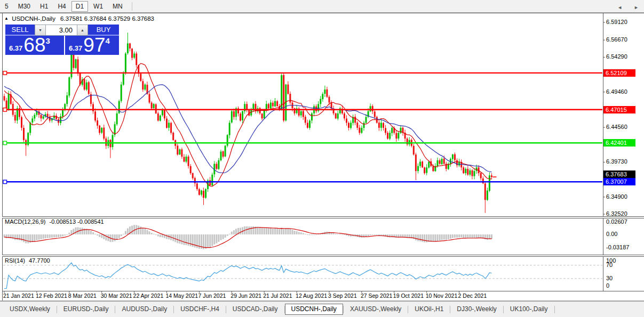  What do you see at coordinates (619, 73) in the screenshot?
I see `level-price-tag-6.52109: 6.52109` at bounding box center [619, 73].